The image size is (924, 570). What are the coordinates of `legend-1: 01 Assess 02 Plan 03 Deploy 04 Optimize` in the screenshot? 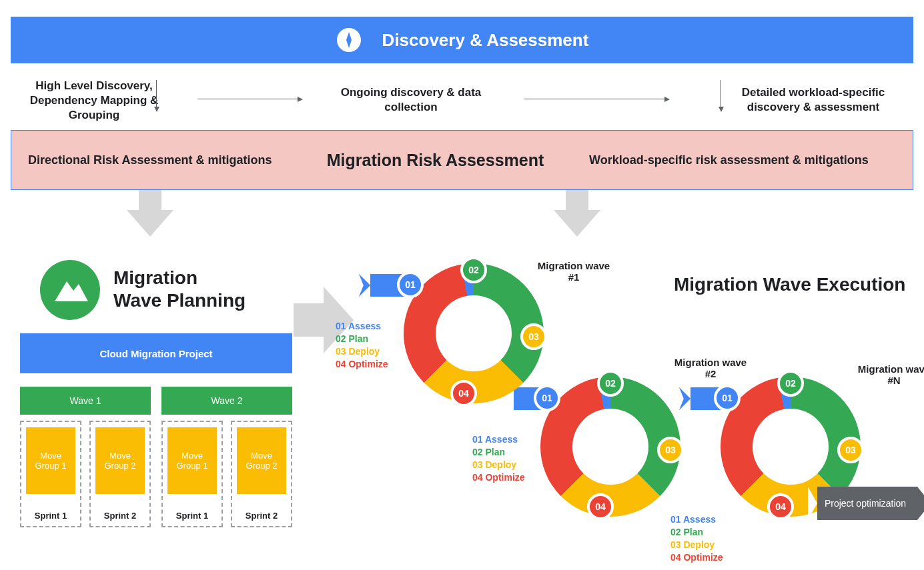 It's located at (362, 345).